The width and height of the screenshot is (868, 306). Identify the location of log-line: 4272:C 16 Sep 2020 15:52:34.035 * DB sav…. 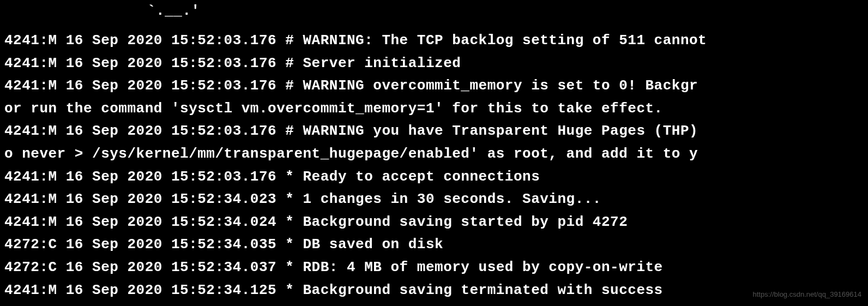
(434, 245).